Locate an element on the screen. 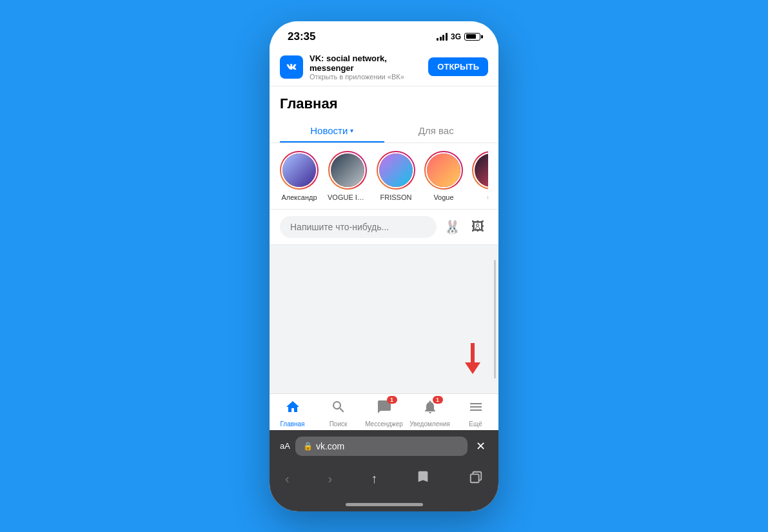  arrow-head is located at coordinates (473, 368).